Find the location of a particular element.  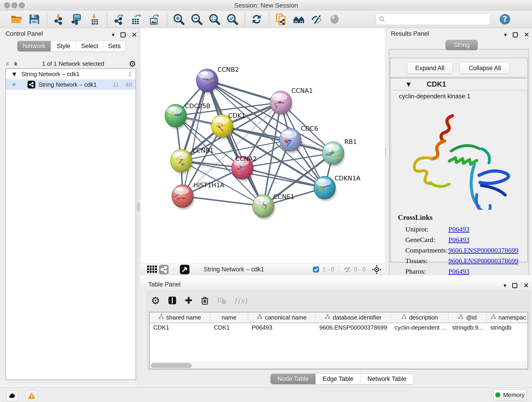

zoom-fit-icon is located at coordinates (215, 19).